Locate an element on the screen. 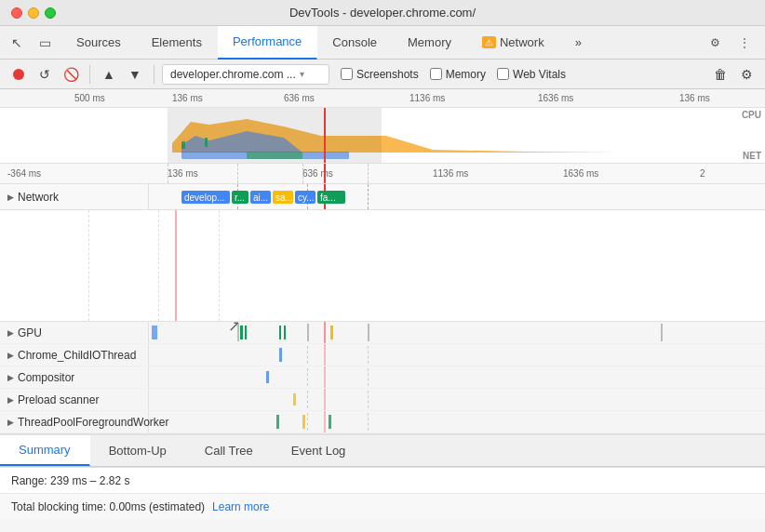 This screenshot has width=765, height=532. more-options-icon: ⋮ is located at coordinates (745, 43).